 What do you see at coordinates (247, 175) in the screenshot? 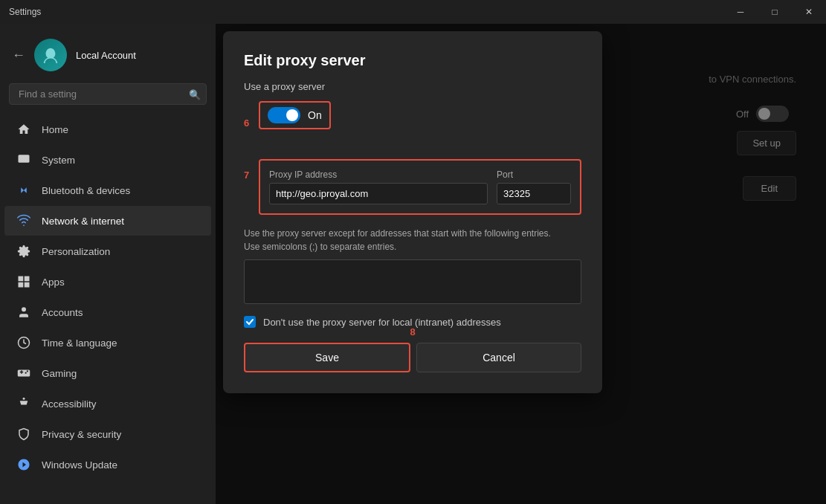
I see `step7-label: 7` at bounding box center [247, 175].